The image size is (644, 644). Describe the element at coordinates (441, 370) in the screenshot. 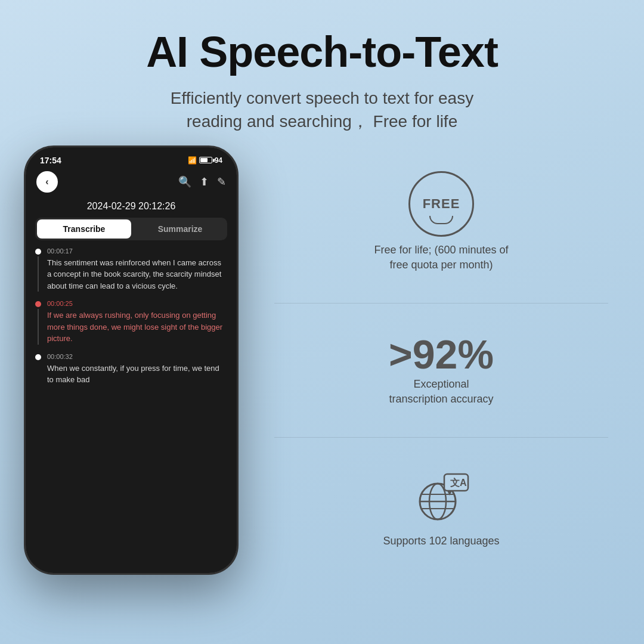

I see `feature-accuracy: >92% Exceptionaltranscription accuracy` at that location.